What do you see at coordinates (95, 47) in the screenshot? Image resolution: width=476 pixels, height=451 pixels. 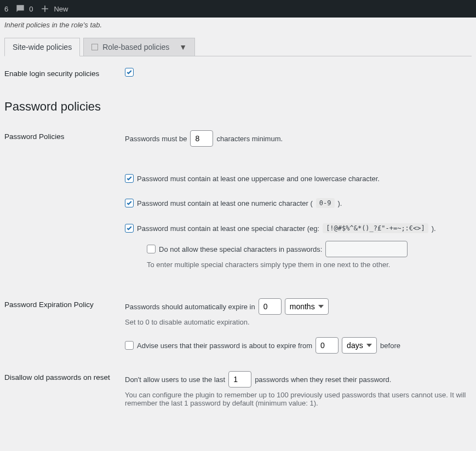 I see `grid-icon` at bounding box center [95, 47].